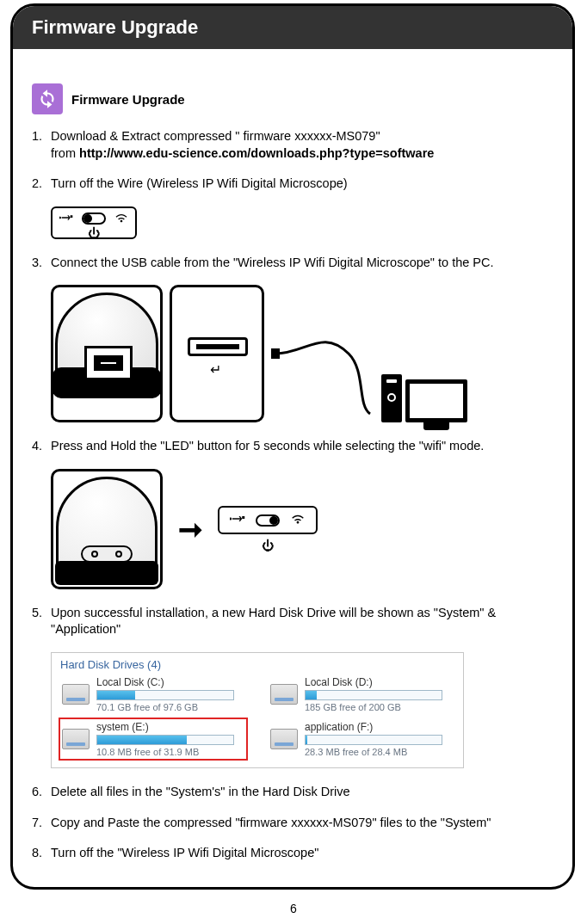  What do you see at coordinates (293, 263) in the screenshot?
I see `step-3: 3. Connect the USB cable from the "Wirel…` at bounding box center [293, 263].